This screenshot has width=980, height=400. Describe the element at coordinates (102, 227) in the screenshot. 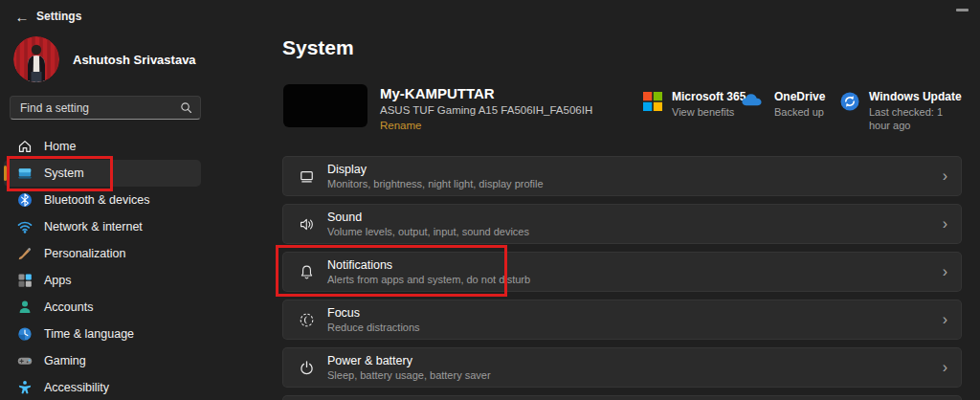

I see `sidebar-item-network-internet: Network & internet` at that location.